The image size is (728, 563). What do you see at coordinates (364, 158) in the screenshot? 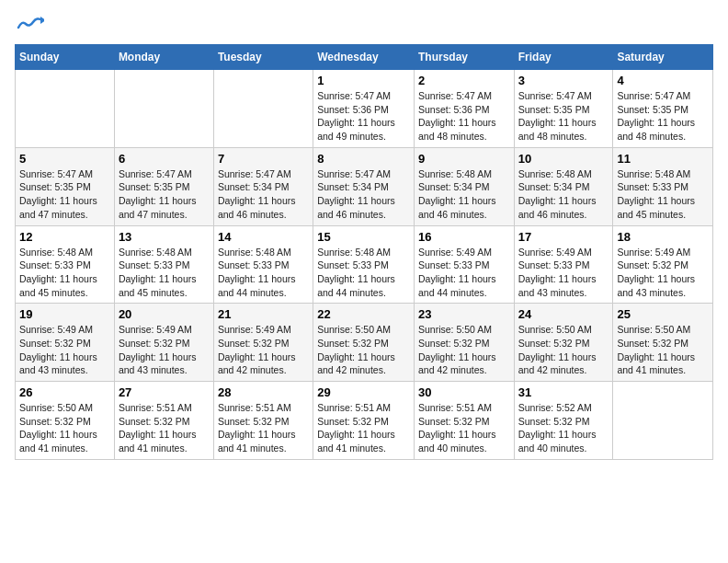
I see `day-number: 8` at bounding box center [364, 158].